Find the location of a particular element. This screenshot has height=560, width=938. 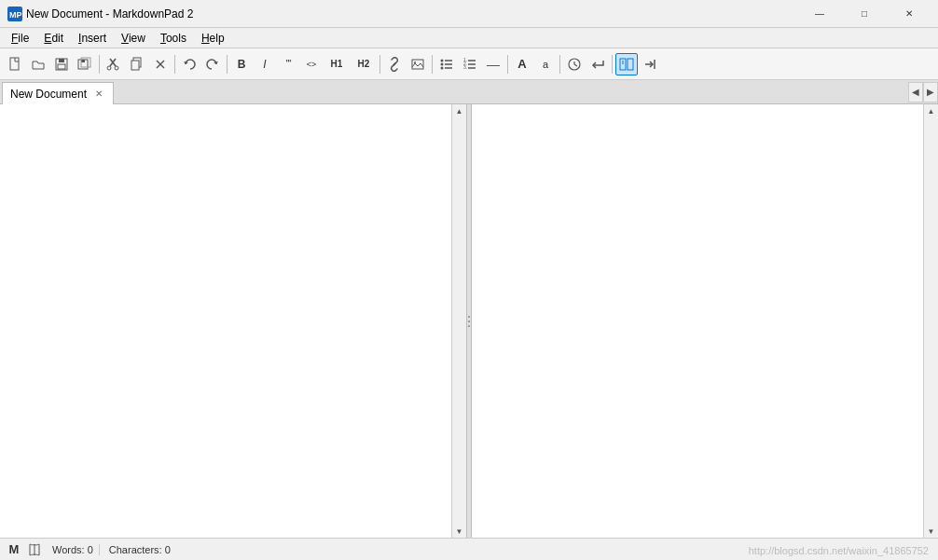

toolbar-h2: H2 is located at coordinates (364, 64).